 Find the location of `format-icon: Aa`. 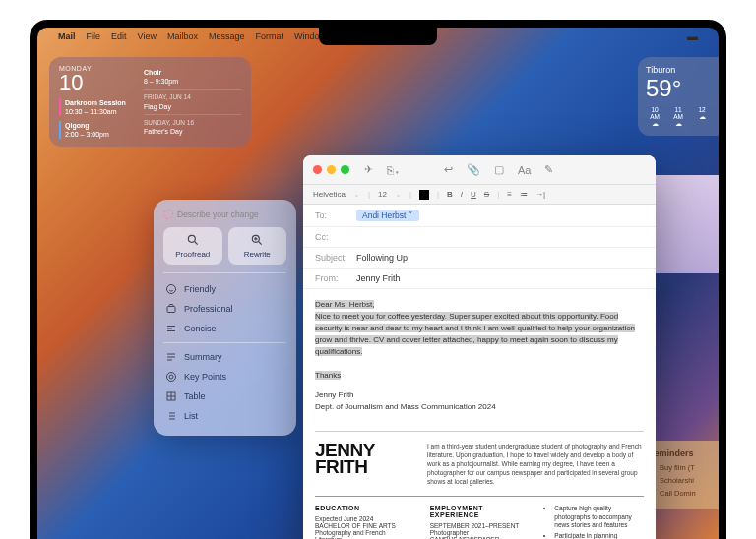

format-icon: Aa is located at coordinates (524, 170).